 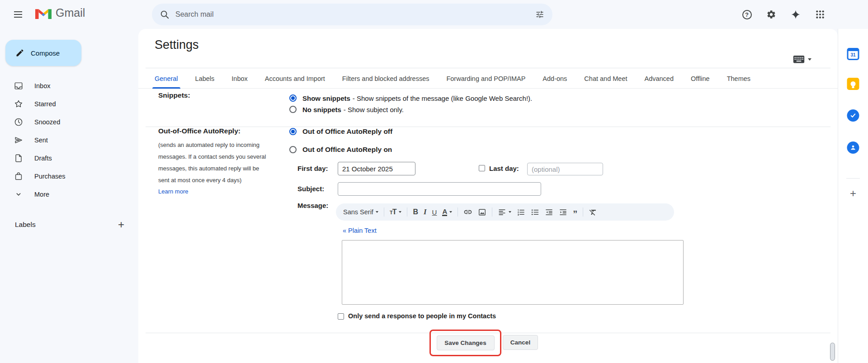 What do you see at coordinates (410, 98) in the screenshot?
I see `show-snippets-option: Show snippets- Show snippets of the mess…` at bounding box center [410, 98].